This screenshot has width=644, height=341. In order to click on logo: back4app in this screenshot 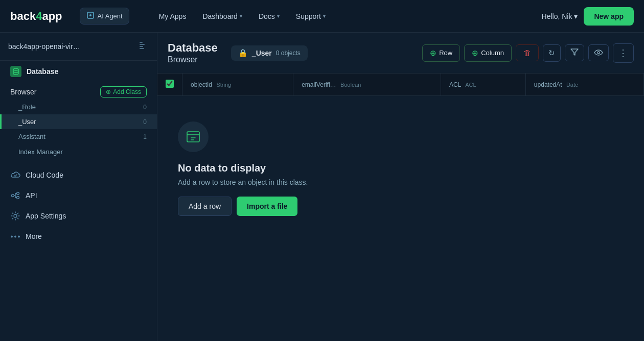, I will do `click(36, 16)`.